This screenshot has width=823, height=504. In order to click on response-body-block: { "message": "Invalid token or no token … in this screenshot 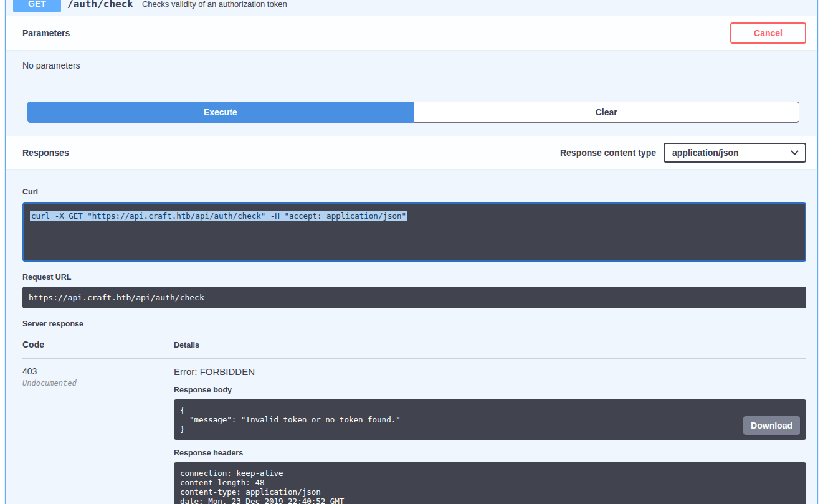, I will do `click(490, 420)`.